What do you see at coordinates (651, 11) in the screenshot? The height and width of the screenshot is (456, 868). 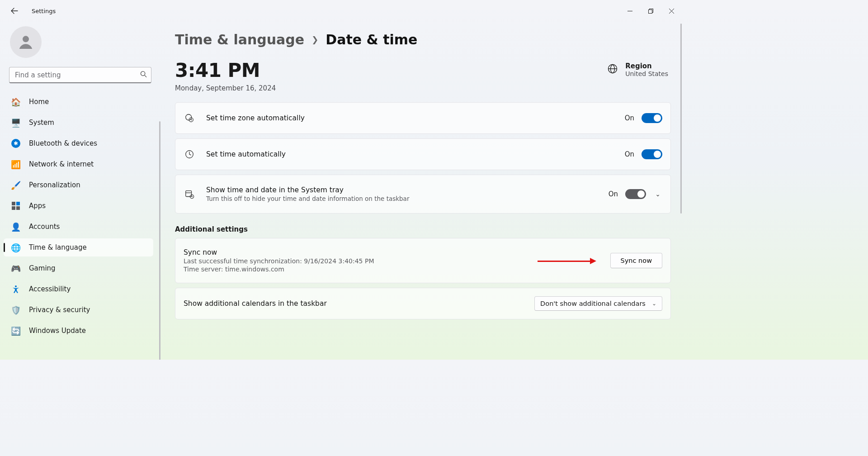 I see `maximize-icon` at bounding box center [651, 11].